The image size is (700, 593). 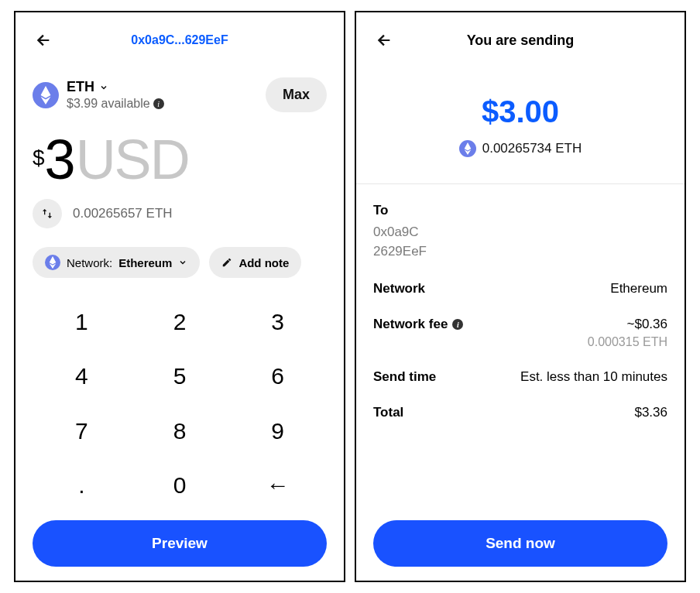 What do you see at coordinates (180, 214) in the screenshot?
I see `conversion-row: 0.00265657 ETH` at bounding box center [180, 214].